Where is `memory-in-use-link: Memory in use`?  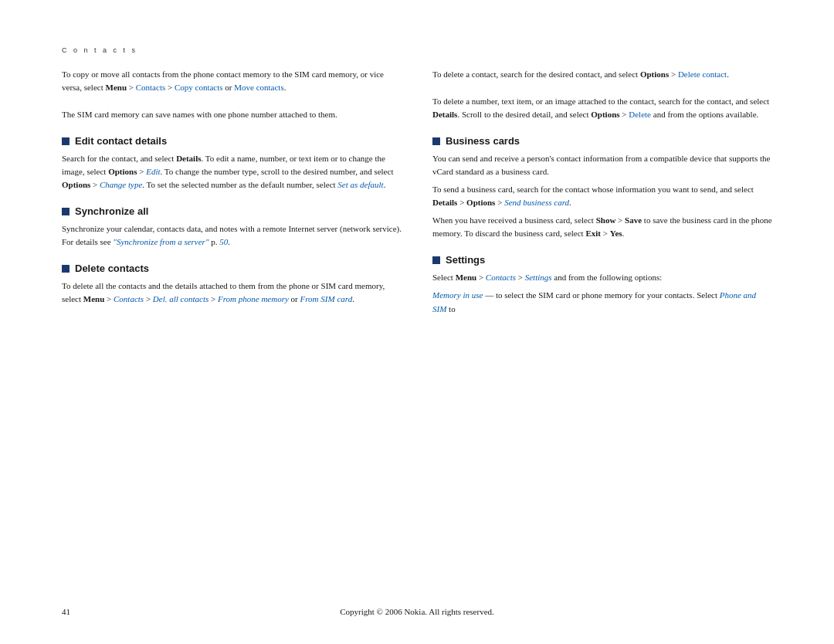 memory-in-use-link: Memory in use is located at coordinates (457, 295).